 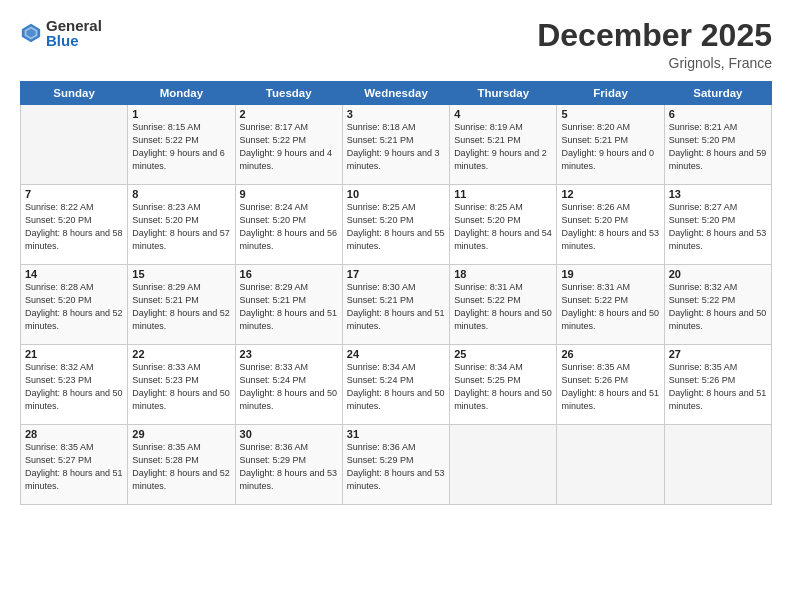 What do you see at coordinates (504, 145) in the screenshot?
I see `day-cell: 4Sunrise: 8:19 AM Sunset: 5:21 PM Daylig…` at bounding box center [504, 145].